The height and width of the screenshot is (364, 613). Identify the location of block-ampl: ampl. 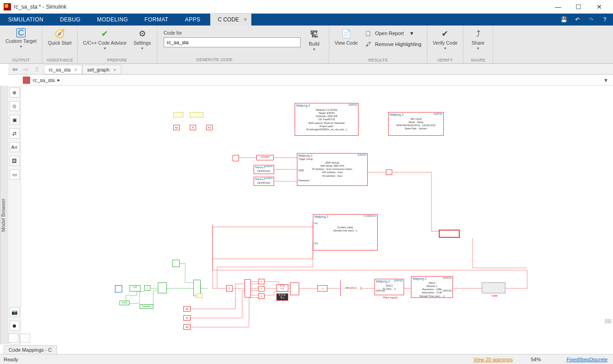
(125, 303).